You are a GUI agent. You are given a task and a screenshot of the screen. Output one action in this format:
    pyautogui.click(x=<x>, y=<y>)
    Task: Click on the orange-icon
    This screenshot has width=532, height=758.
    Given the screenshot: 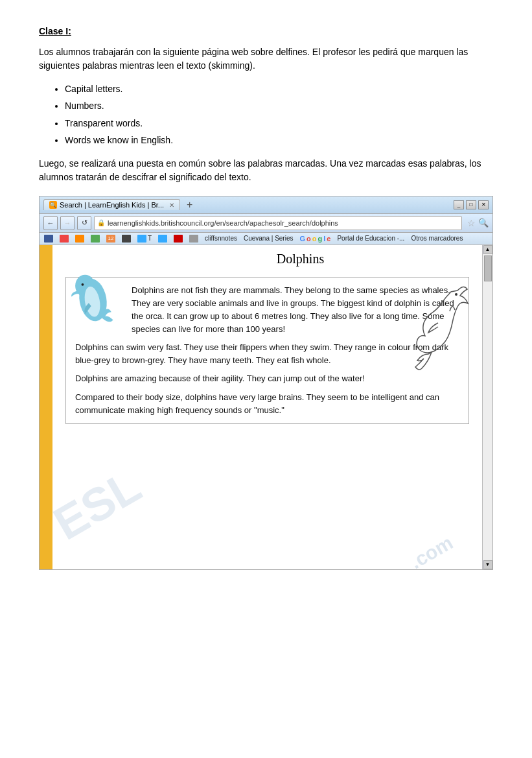 What is the action you would take?
    pyautogui.click(x=80, y=239)
    